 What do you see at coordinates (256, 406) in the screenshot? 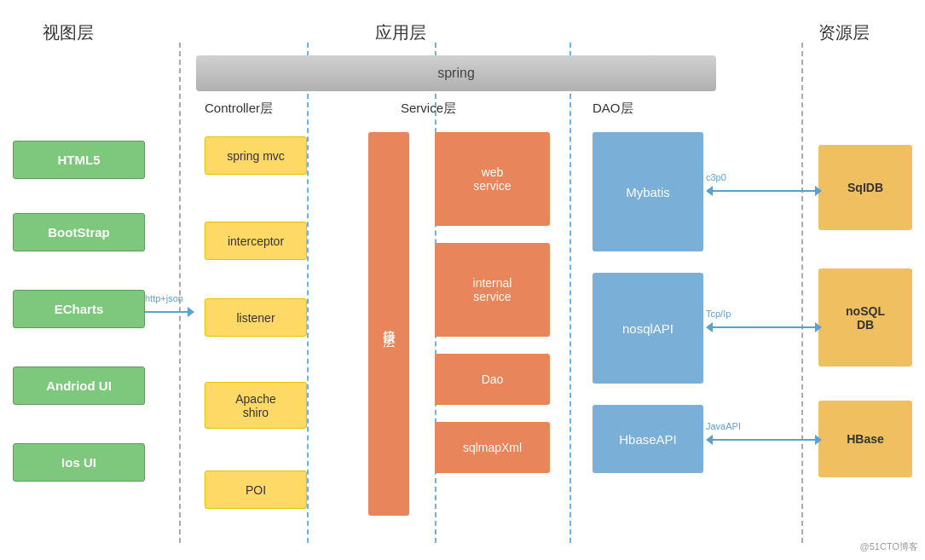
I see `apache-shiro-box: Apache shiro` at bounding box center [256, 406].